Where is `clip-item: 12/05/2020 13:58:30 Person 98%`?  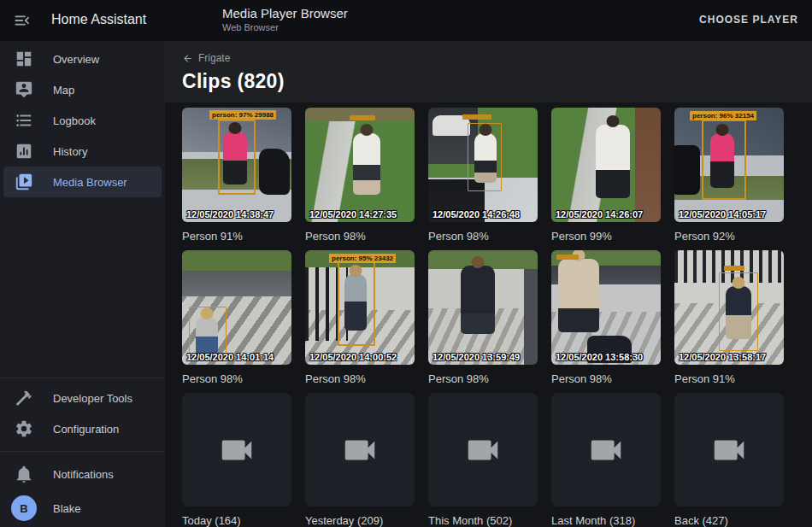
clip-item: 12/05/2020 13:58:30 Person 98% is located at coordinates (606, 321).